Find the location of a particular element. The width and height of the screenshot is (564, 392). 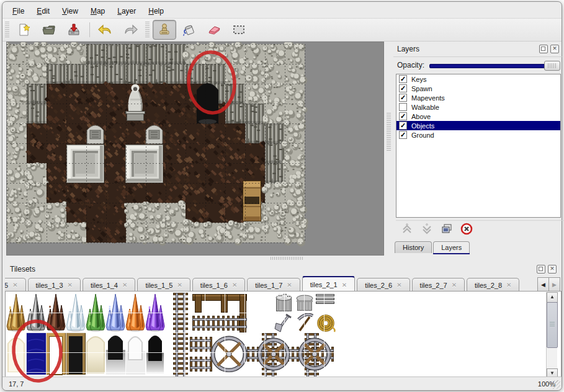

layer-row-walkable: Walkable is located at coordinates (478, 107).